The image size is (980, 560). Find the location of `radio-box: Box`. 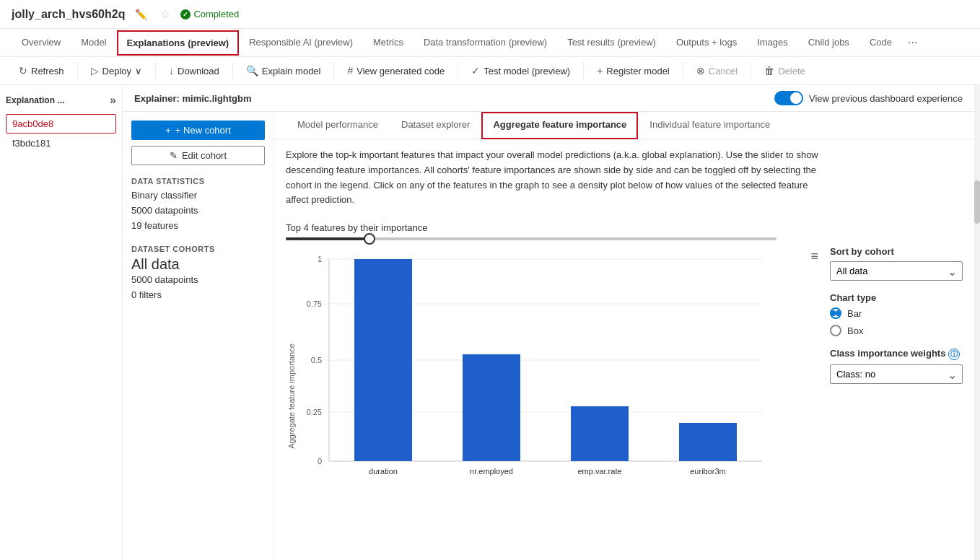

radio-box: Box is located at coordinates (896, 331).